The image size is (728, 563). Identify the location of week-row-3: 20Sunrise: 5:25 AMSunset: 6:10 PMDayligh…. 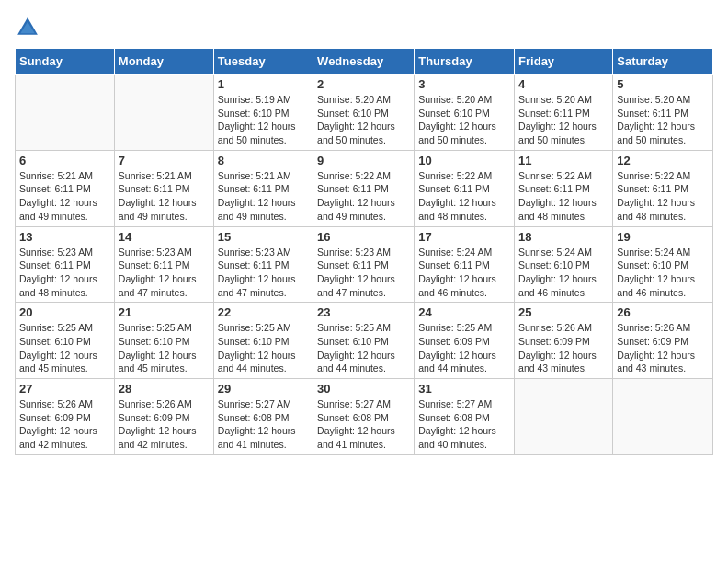
(364, 340).